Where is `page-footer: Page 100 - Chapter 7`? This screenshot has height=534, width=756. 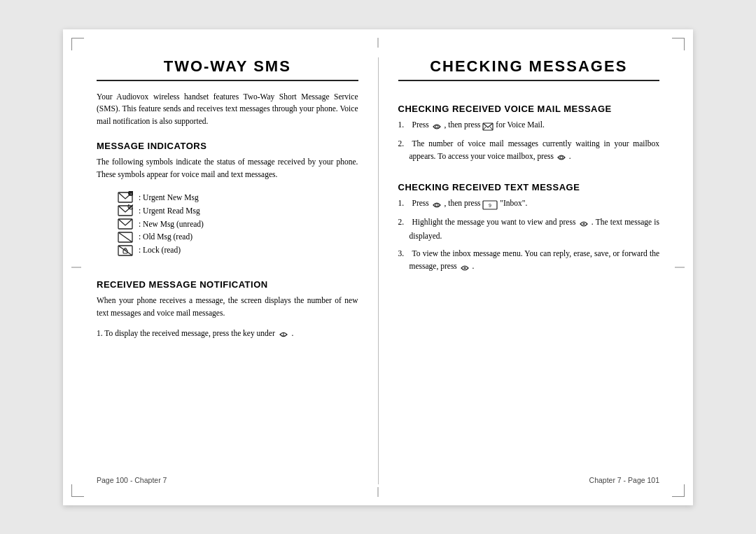
page-footer: Page 100 - Chapter 7 is located at coordinates (227, 473).